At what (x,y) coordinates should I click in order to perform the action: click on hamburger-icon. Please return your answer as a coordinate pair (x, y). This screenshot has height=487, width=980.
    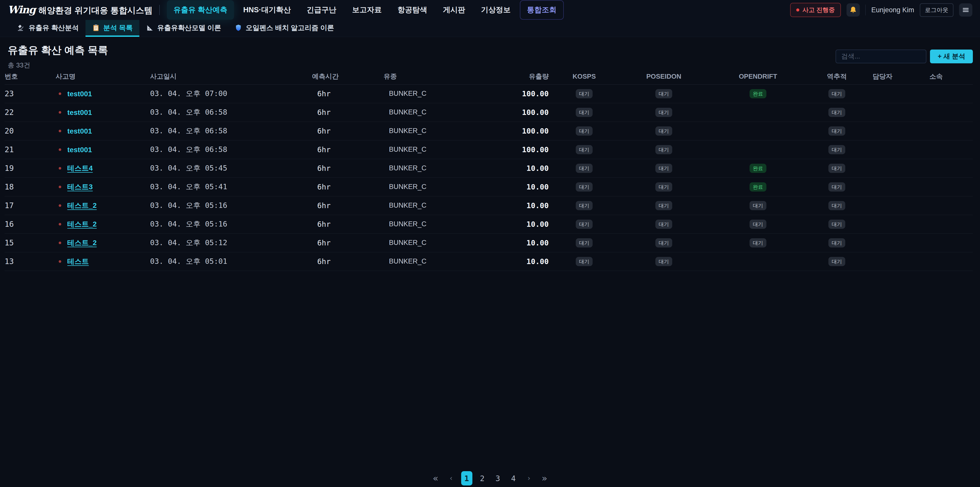
    Looking at the image, I should click on (966, 10).